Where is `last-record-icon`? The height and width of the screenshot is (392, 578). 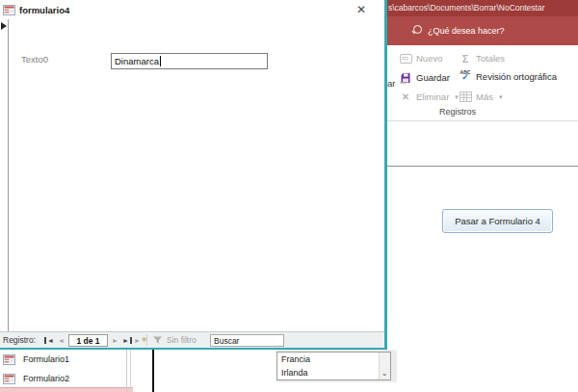 last-record-icon is located at coordinates (131, 341).